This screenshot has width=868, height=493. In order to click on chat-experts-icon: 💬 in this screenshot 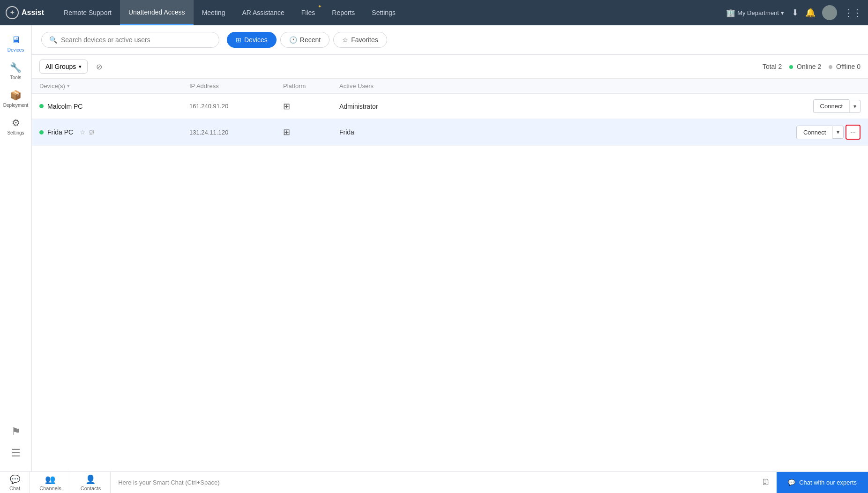, I will do `click(792, 483)`.